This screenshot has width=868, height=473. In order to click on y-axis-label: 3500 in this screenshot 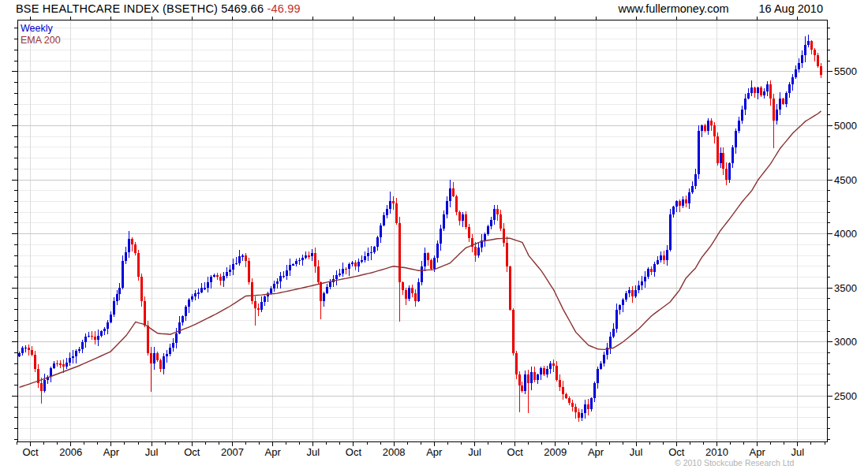, I will do `click(846, 289)`.